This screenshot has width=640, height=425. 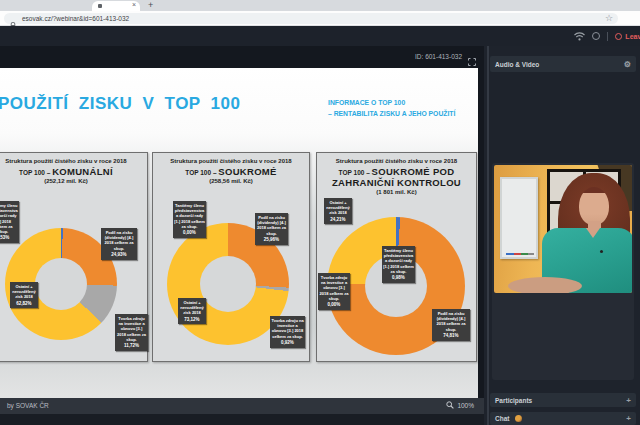 I want to click on expand-chat-icon: +, so click(x=628, y=418).